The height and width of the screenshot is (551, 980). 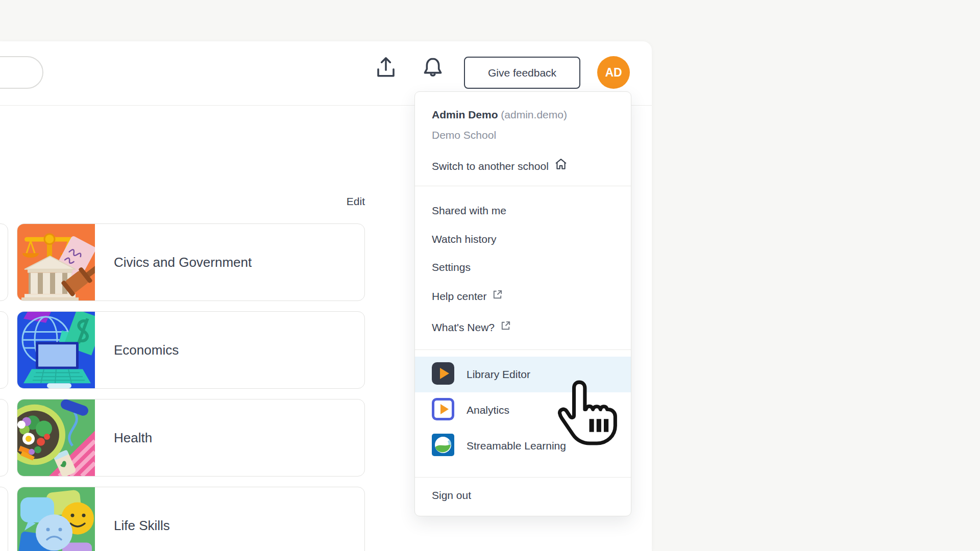 What do you see at coordinates (451, 267) in the screenshot?
I see `menu-item-settings: Settings` at bounding box center [451, 267].